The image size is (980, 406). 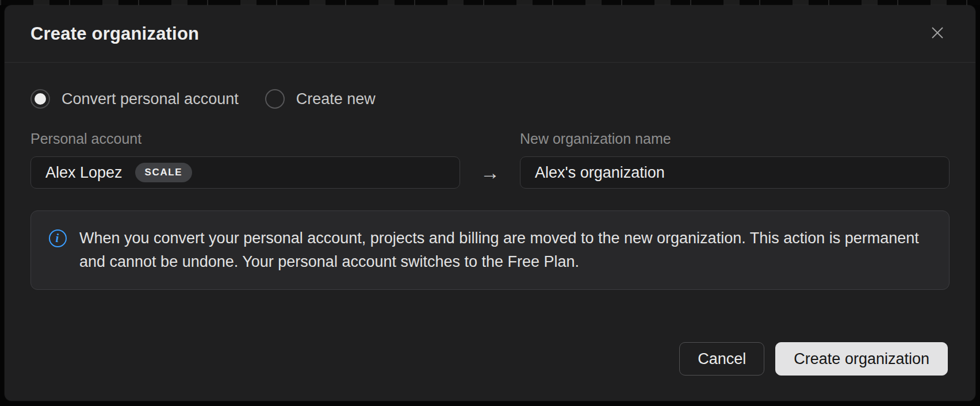 What do you see at coordinates (150, 99) in the screenshot?
I see `radio-label: Convert personal account` at bounding box center [150, 99].